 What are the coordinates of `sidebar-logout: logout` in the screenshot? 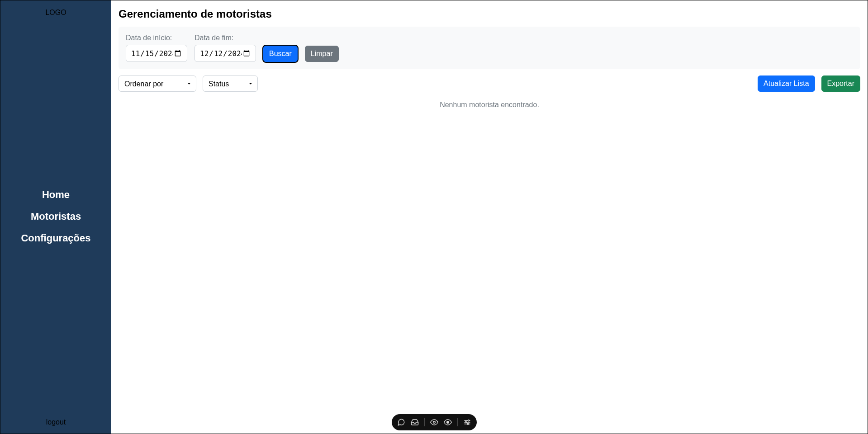 It's located at (56, 422).